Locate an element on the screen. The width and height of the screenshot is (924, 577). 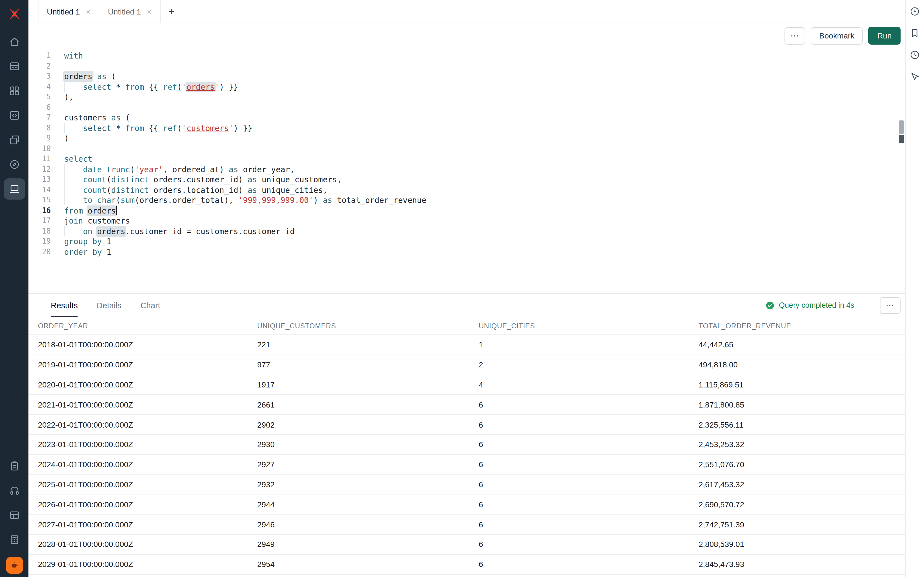
tab-untitled-2: Untitled 1 × is located at coordinates (130, 11).